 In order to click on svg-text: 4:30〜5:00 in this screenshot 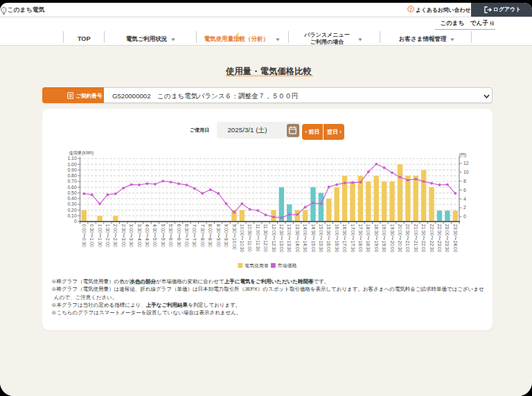, I will do `click(155, 235)`.